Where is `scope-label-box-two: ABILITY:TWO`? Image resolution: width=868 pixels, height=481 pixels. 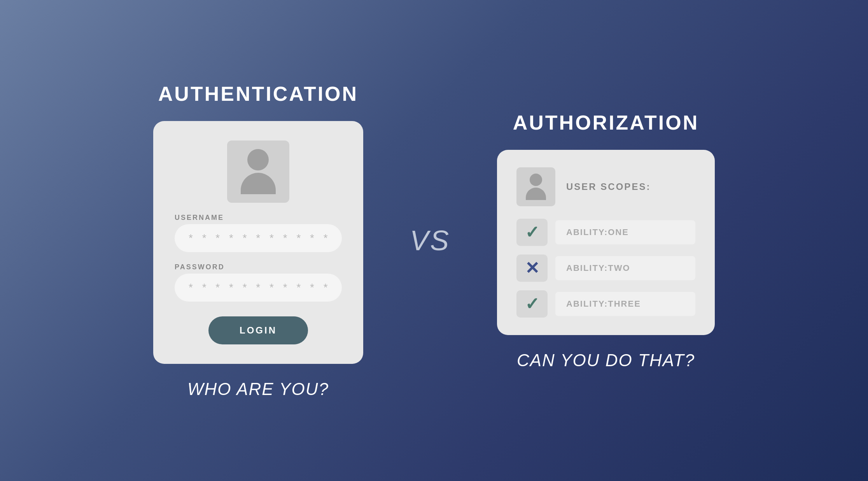
scope-label-box-two: ABILITY:TWO is located at coordinates (625, 268).